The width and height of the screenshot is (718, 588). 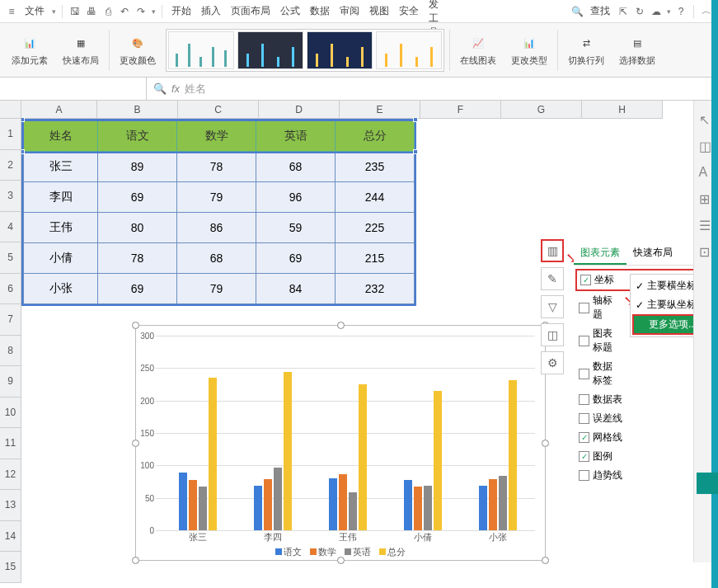 I want to click on table-cell: 王伟, so click(x=61, y=228).